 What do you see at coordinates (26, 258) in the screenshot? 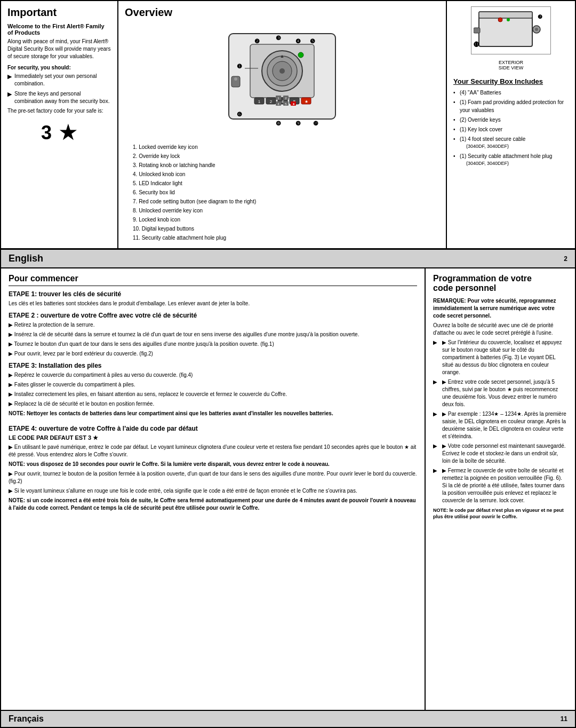
I see `english-label: English` at bounding box center [26, 258].